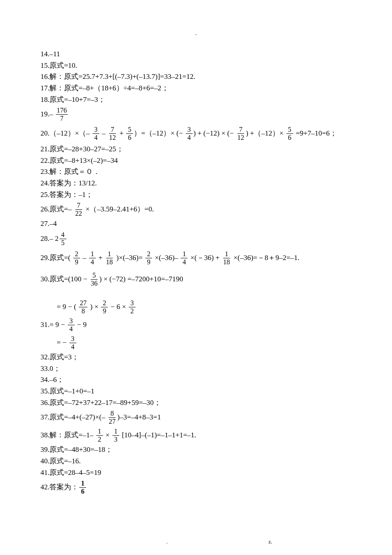 This screenshot has width=392, height=555. What do you see at coordinates (84, 258) in the screenshot?
I see `item-29-seg2: –` at bounding box center [84, 258].